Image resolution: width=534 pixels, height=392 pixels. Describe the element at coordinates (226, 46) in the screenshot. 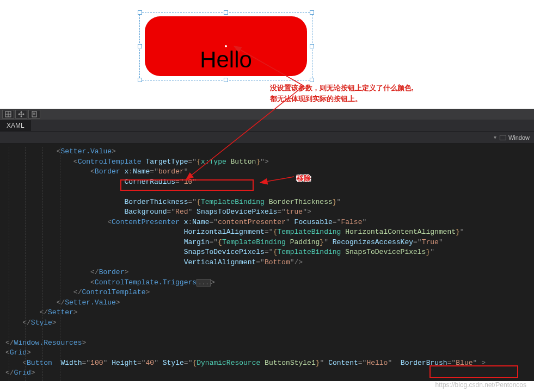

I see `preview-button: Hello` at that location.